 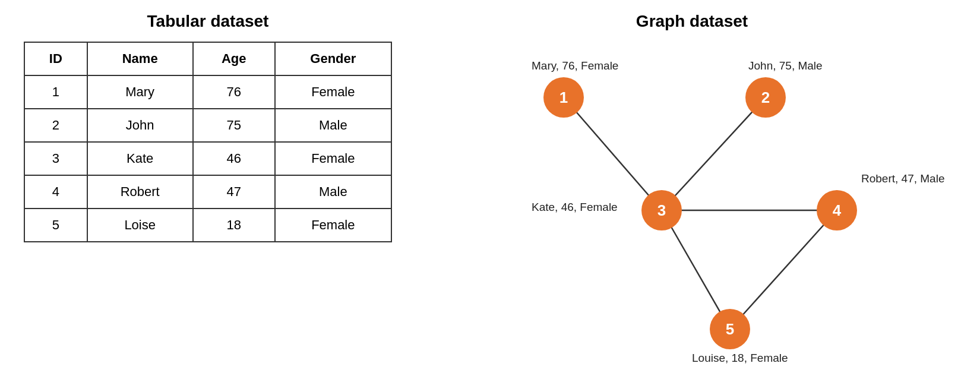 I want to click on graph-node-label-4: Robert, 47, Male, so click(x=903, y=179).